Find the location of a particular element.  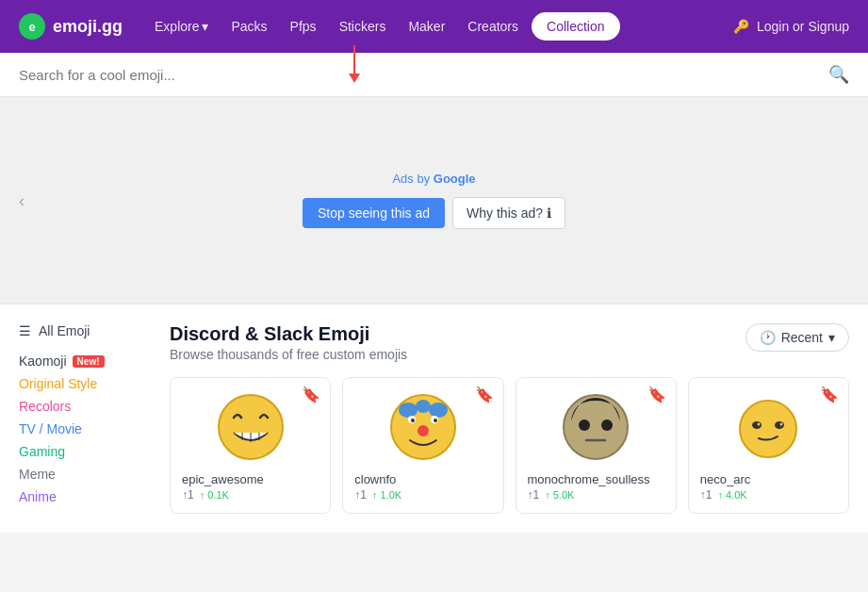

search-input is located at coordinates (424, 75).